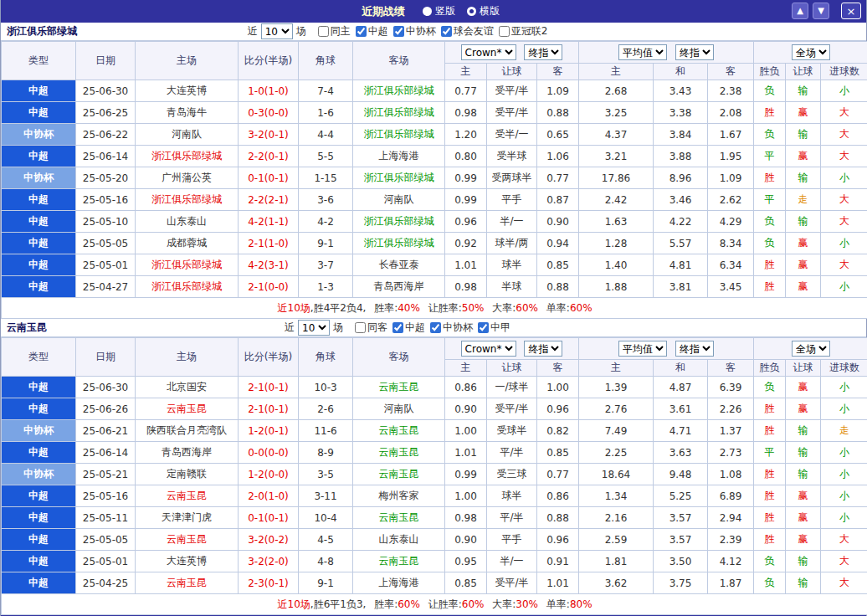  Describe the element at coordinates (558, 368) in the screenshot. I see `col-odds-away: 客` at that location.